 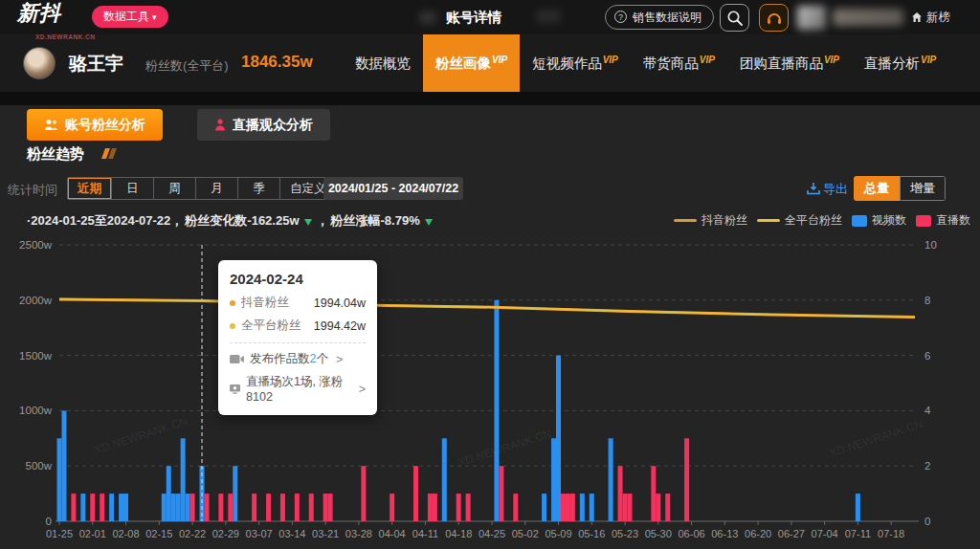 I want to click on legend-抖音粉丝: 抖音粉丝, so click(x=710, y=220).